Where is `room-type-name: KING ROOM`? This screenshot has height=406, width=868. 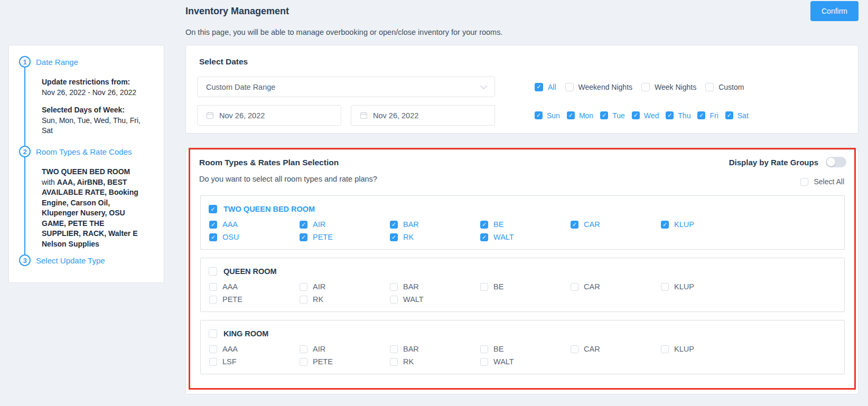
room-type-name: KING ROOM is located at coordinates (246, 334).